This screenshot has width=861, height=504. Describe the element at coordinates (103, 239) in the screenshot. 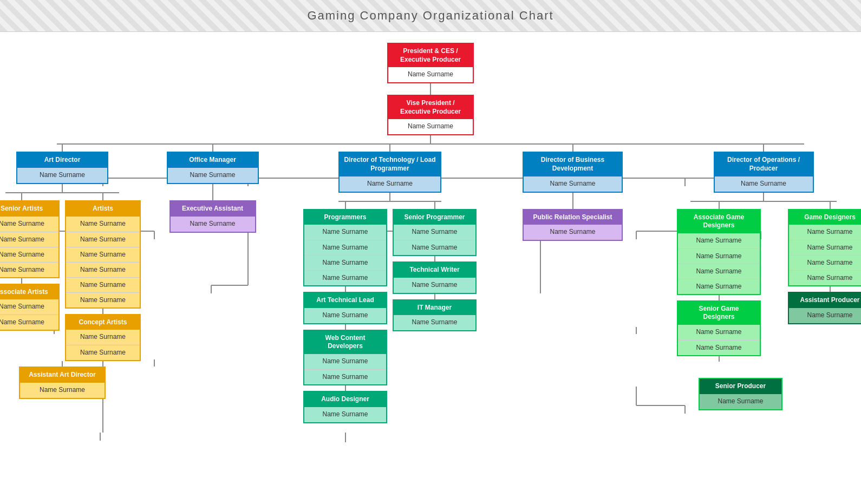

I see `artists-name-1: Name Surname` at that location.